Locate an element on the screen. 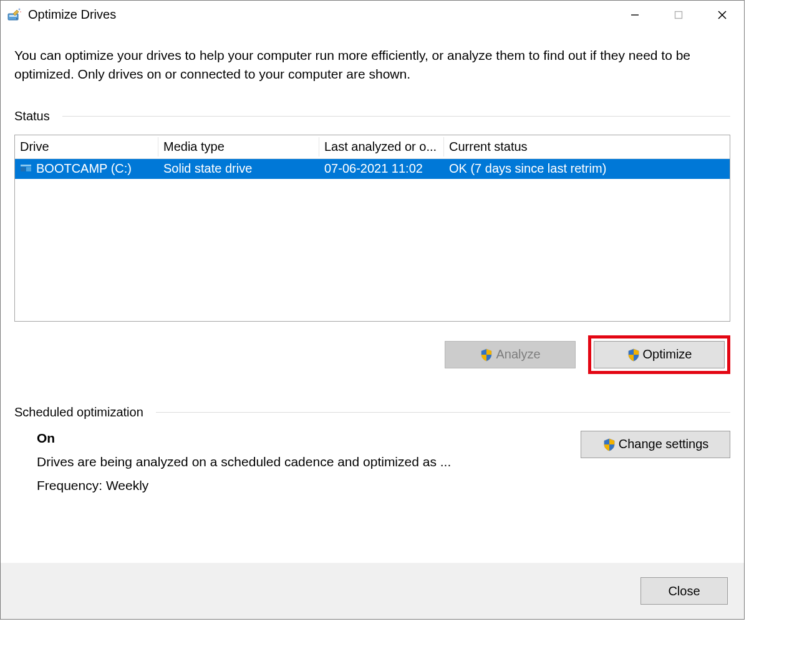 The height and width of the screenshot is (667, 812). col-header-last: Last analyzed or o... is located at coordinates (382, 147).